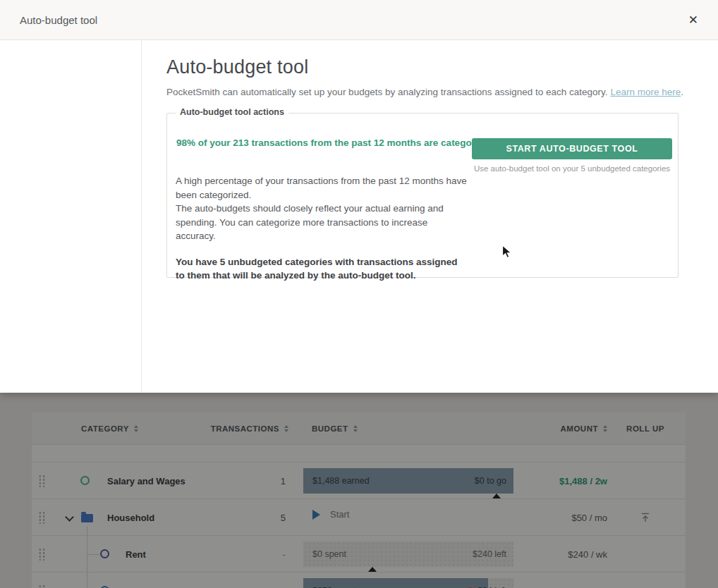  I want to click on column-header-rollup-label: ROLL UP, so click(645, 429).